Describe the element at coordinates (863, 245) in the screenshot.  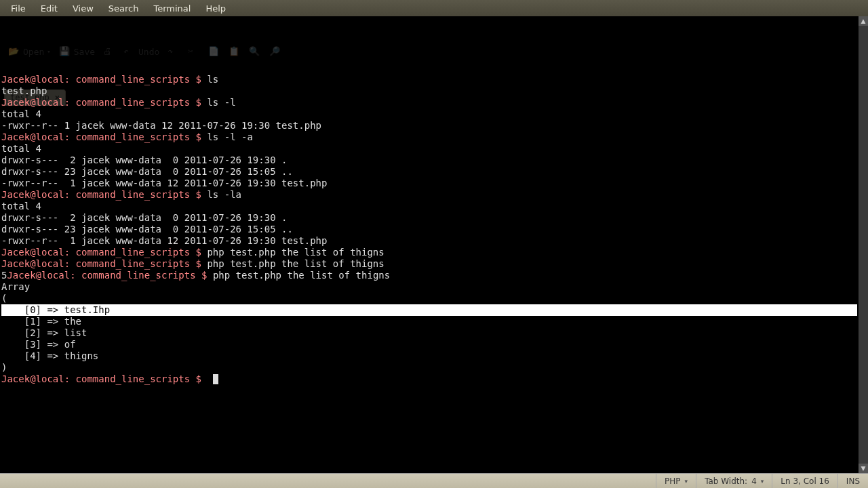
I see `scroll-track` at that location.